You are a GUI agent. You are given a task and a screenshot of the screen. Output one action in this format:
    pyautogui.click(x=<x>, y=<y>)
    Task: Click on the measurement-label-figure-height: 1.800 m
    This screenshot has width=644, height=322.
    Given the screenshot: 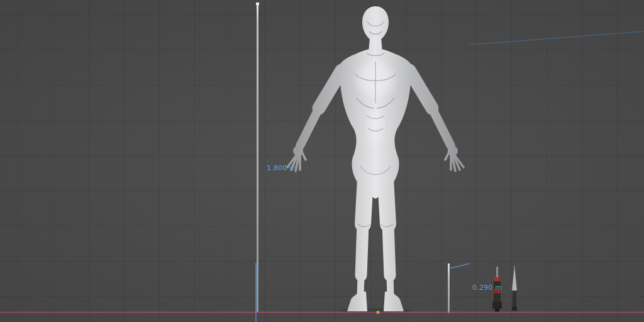 What is the action you would take?
    pyautogui.click(x=282, y=169)
    